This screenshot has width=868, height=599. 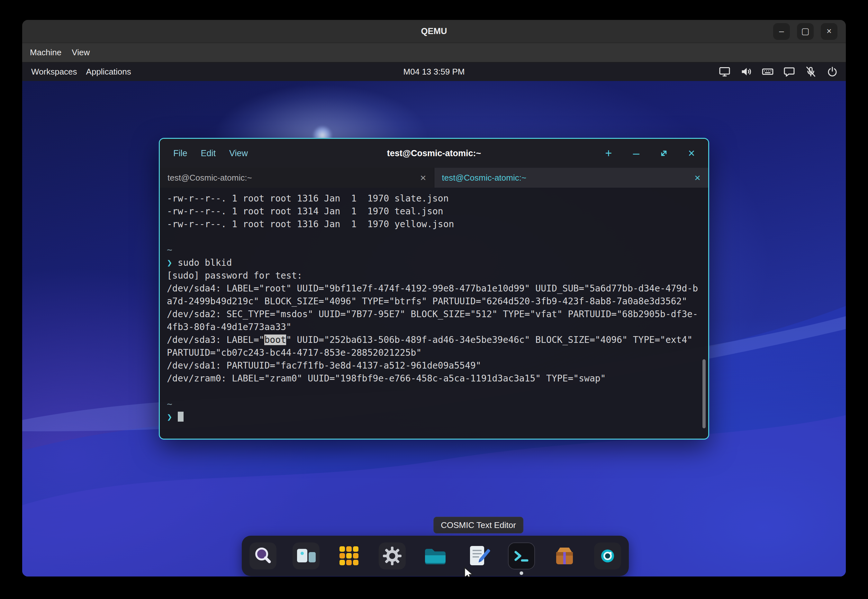 What do you see at coordinates (664, 153) in the screenshot?
I see `maximize-button` at bounding box center [664, 153].